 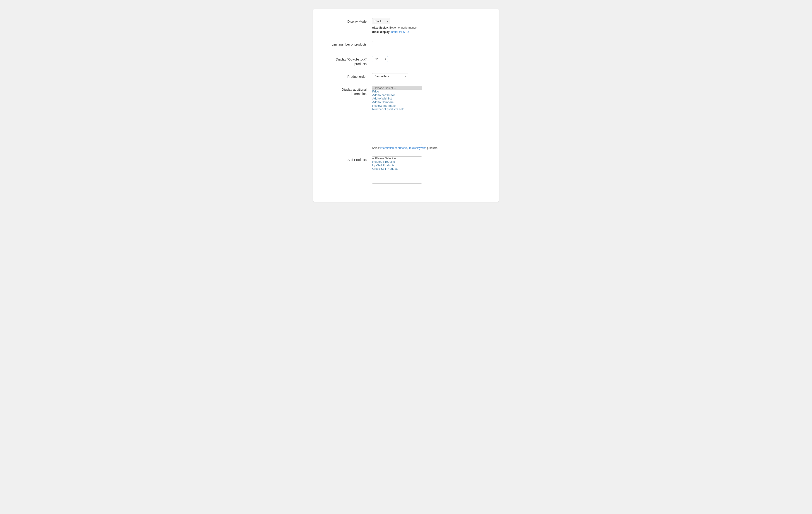 I want to click on settings-card: Display Mode Block Ajax ▼ Ajax display: …, so click(x=406, y=105).